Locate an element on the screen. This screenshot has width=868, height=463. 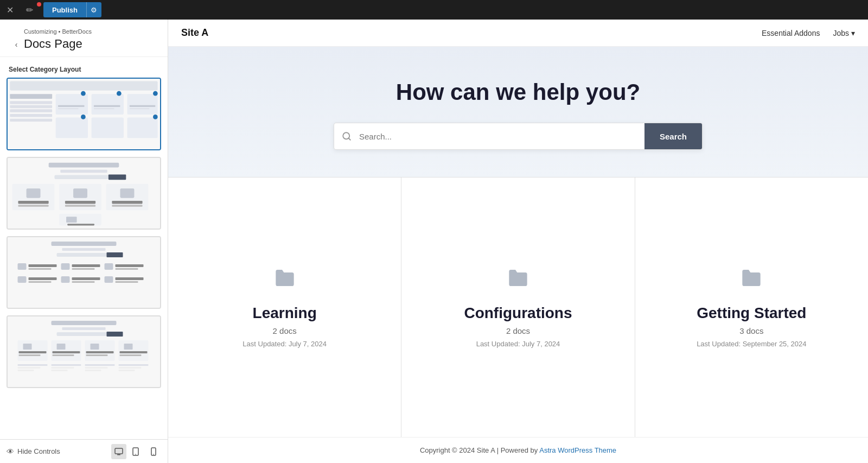
category-name-getting-started: Getting Started is located at coordinates (751, 313).